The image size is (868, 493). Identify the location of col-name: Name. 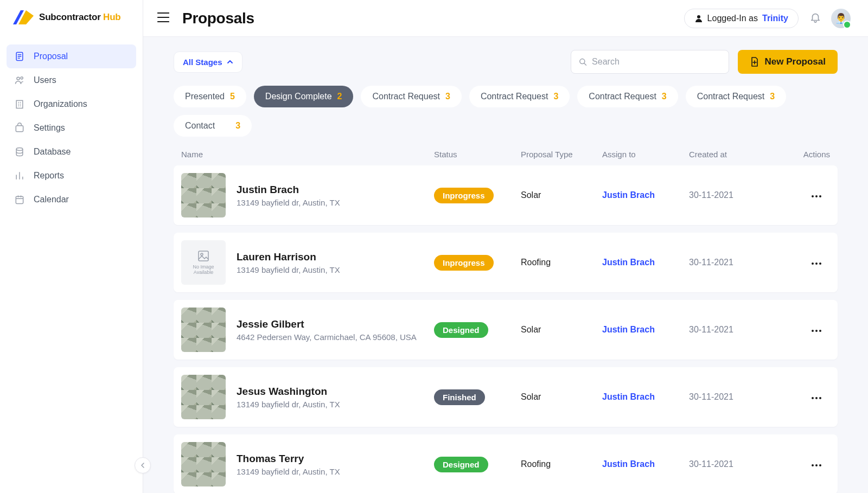
(308, 154).